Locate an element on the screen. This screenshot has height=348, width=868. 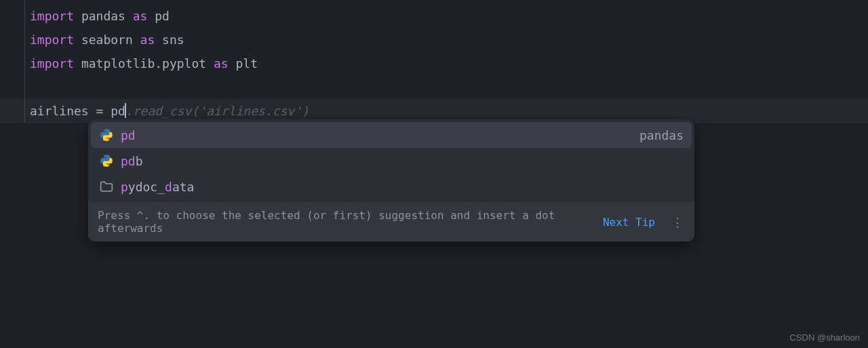
code-line: import seaborn as sns is located at coordinates (449, 39).